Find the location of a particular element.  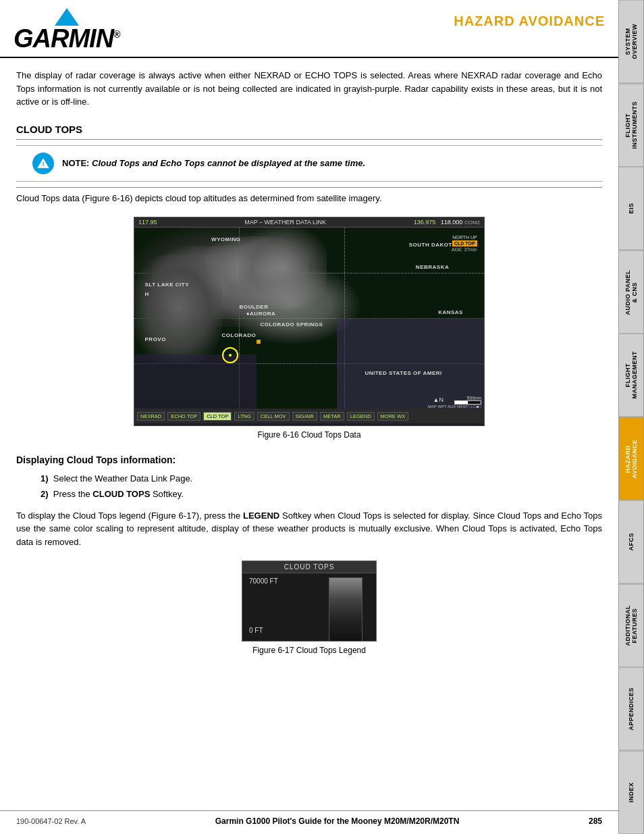

sidebar-tab-flight-management: FLIGHTMANAGEMENT is located at coordinates (631, 375).